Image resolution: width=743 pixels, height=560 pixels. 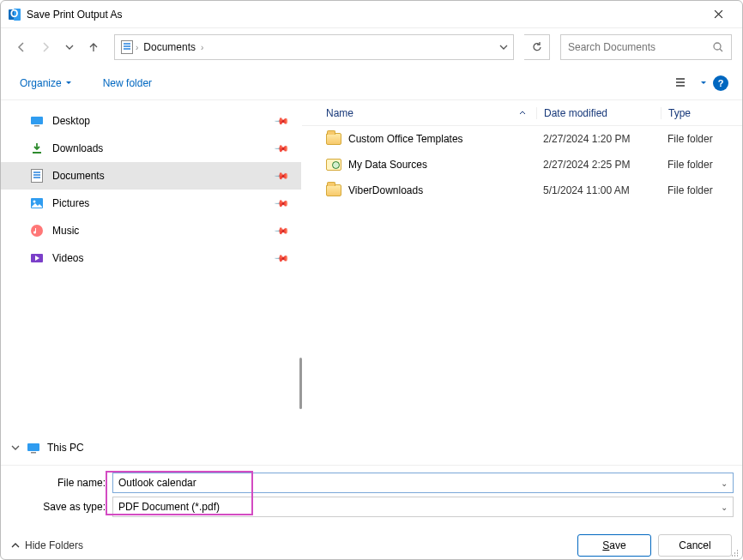 I want to click on column-header-name: Name, so click(x=431, y=113).